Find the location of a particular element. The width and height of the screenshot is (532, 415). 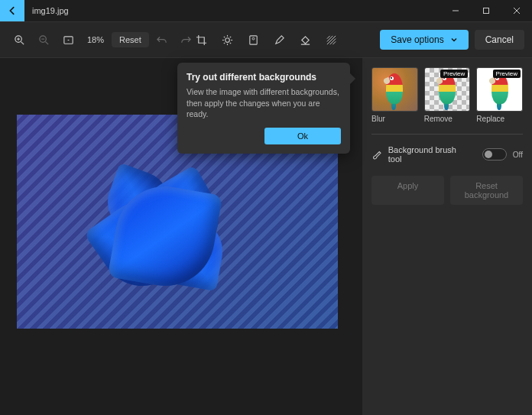

toolbar: 18% Reset Save options Cancel is located at coordinates (266, 40).